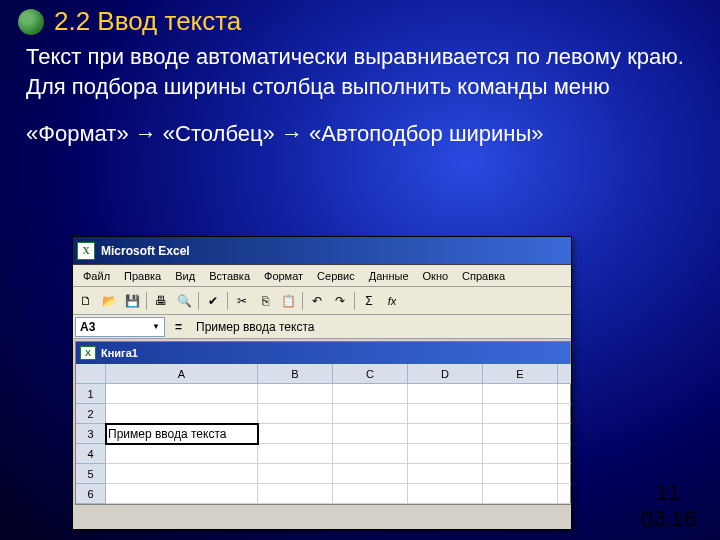 This screenshot has width=720, height=540. I want to click on row-header-3: 3, so click(91, 434).